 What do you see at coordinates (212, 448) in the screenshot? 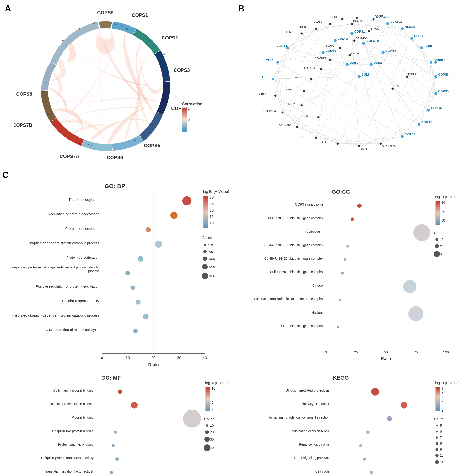
I see `svg-text: 40` at bounding box center [212, 448].